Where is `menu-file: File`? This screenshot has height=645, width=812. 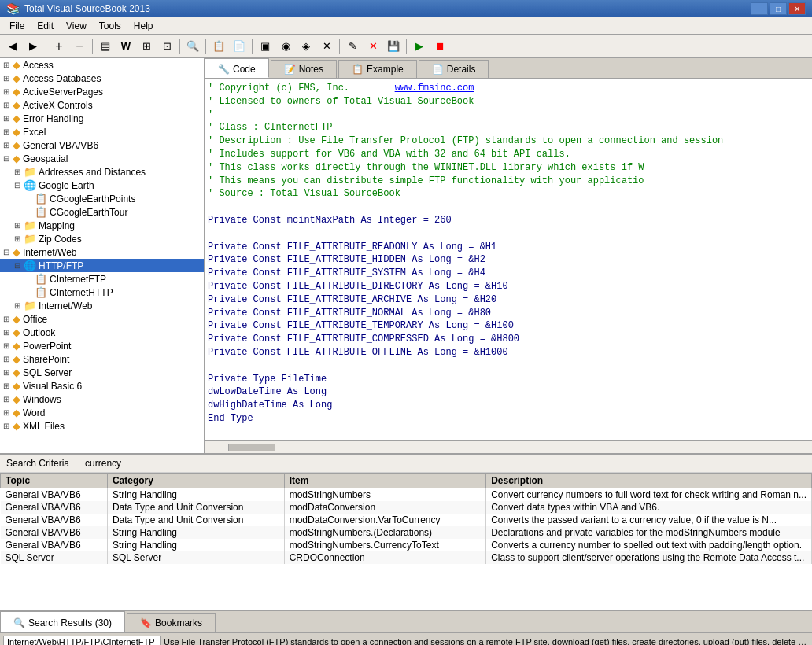 menu-file: File is located at coordinates (17, 26).